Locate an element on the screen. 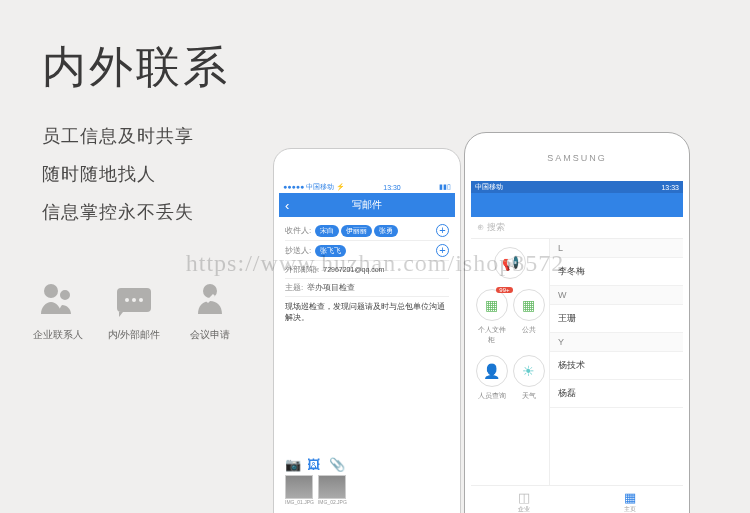 This screenshot has height=513, width=750. mail-icon is located at coordinates (134, 299).